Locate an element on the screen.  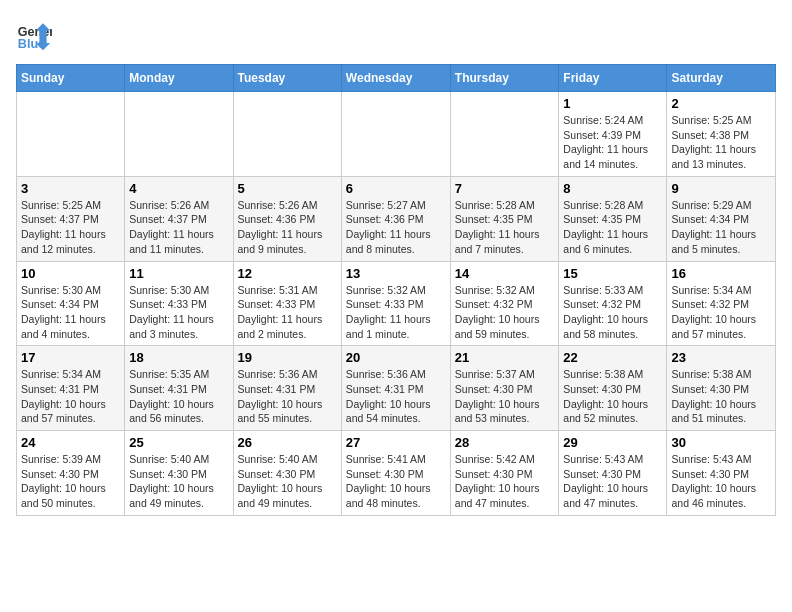
day-number: 22 is located at coordinates (612, 358).